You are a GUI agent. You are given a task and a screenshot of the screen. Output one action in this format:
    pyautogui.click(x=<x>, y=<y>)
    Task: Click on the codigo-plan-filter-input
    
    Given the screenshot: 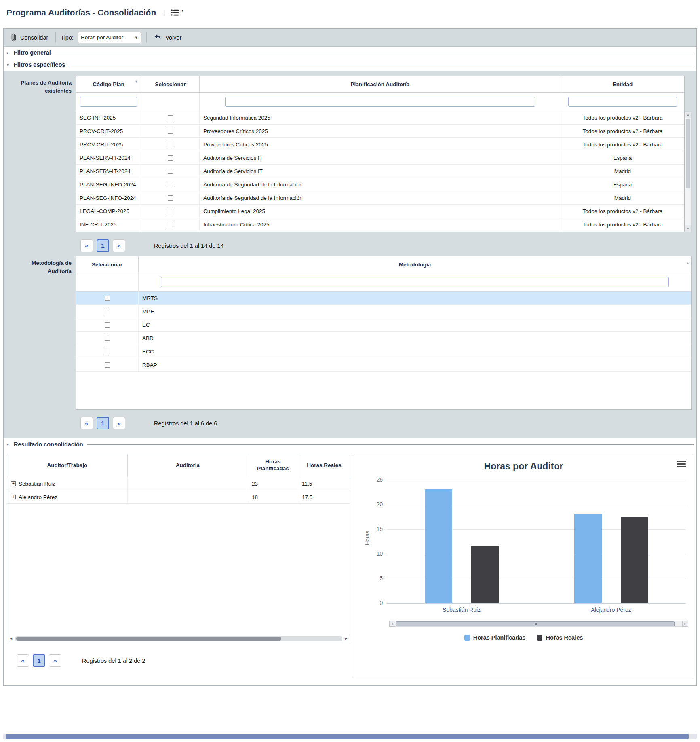 What is the action you would take?
    pyautogui.click(x=109, y=102)
    